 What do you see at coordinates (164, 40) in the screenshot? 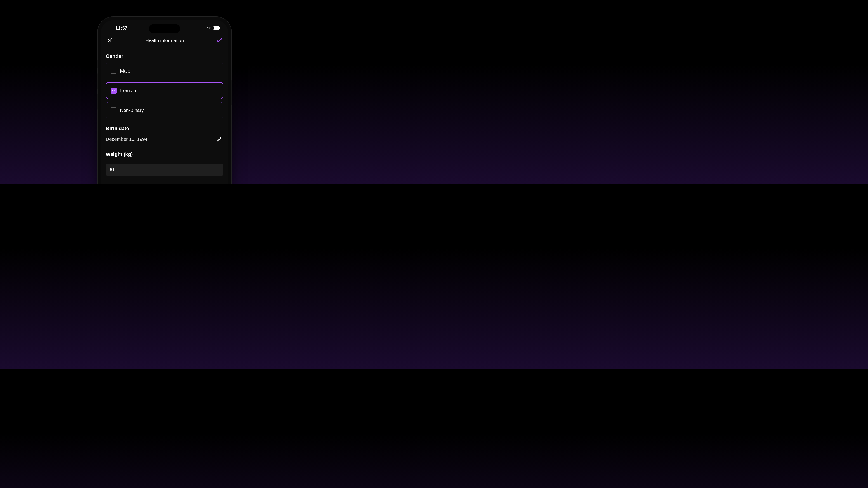
I see `nav-bar: Health information` at bounding box center [164, 40].